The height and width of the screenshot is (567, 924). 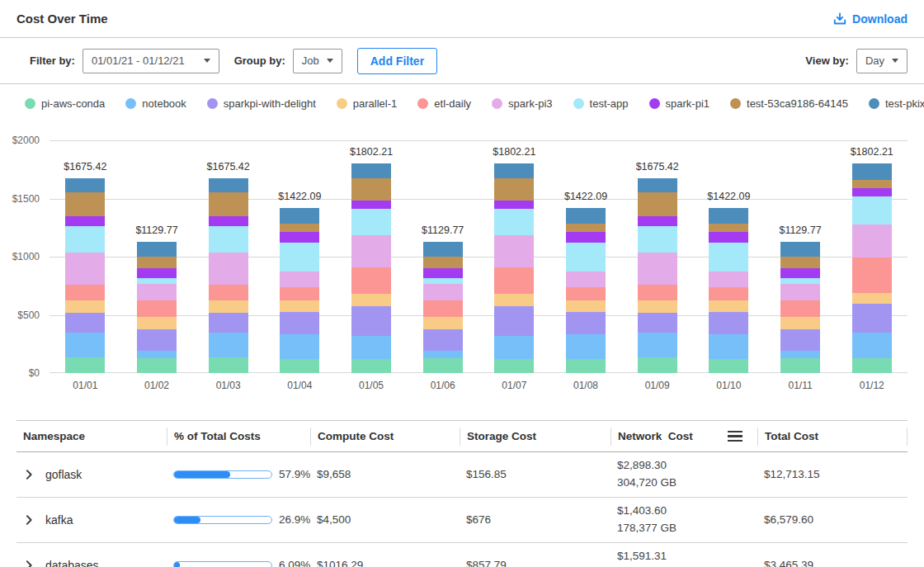 What do you see at coordinates (156, 104) in the screenshot?
I see `legend-item-notebook: notebook` at bounding box center [156, 104].